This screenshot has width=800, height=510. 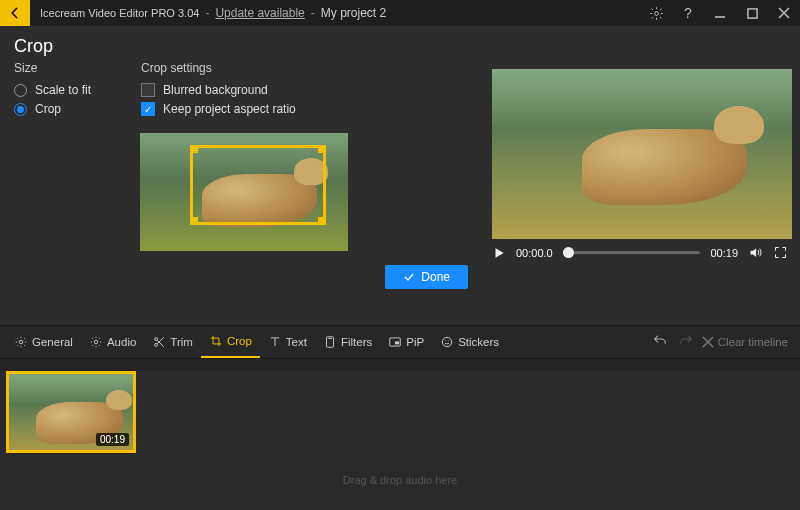 What do you see at coordinates (258, 185) in the screenshot?
I see `crop-rectangle` at bounding box center [258, 185].